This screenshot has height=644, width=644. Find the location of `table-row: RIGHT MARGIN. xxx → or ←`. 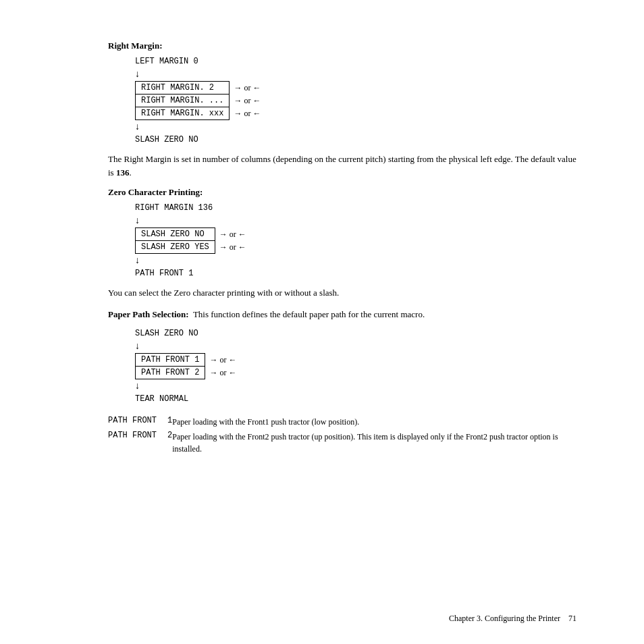

table-row: RIGHT MARGIN. xxx → or ← is located at coordinates (200, 113).